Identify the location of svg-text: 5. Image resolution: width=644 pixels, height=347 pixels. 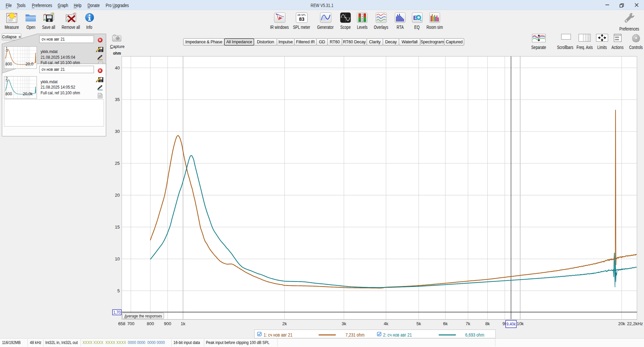
(119, 291).